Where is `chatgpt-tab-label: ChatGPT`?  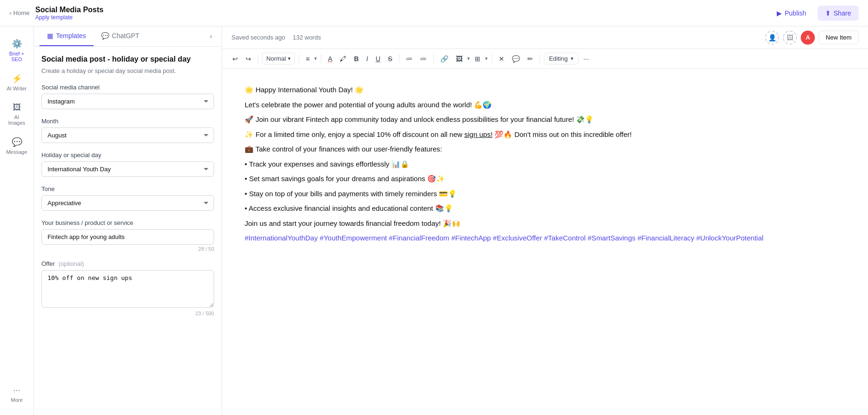 chatgpt-tab-label: ChatGPT is located at coordinates (126, 36).